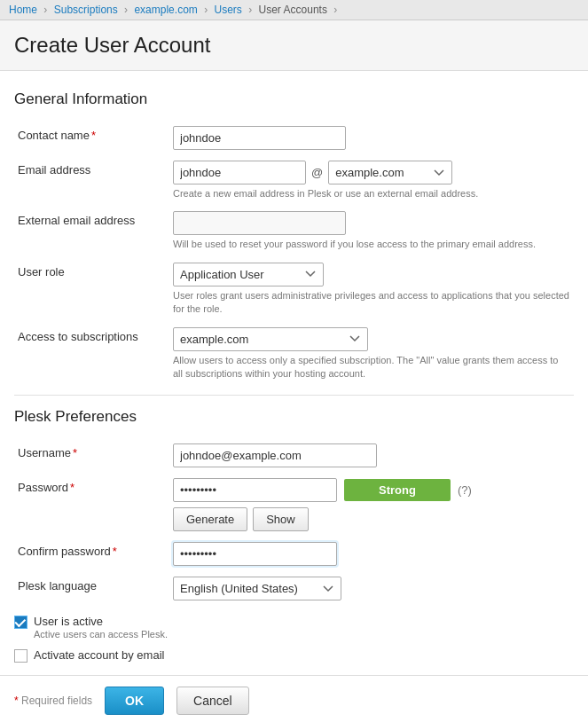  I want to click on user-role-label: User role, so click(92, 289).